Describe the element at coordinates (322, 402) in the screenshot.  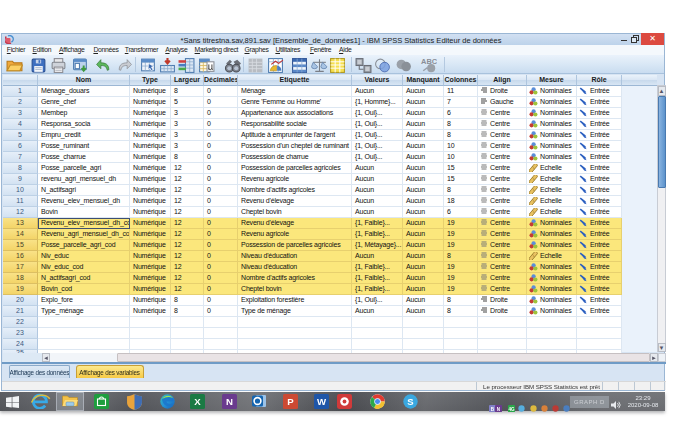
I see `svg-text: W` at that location.